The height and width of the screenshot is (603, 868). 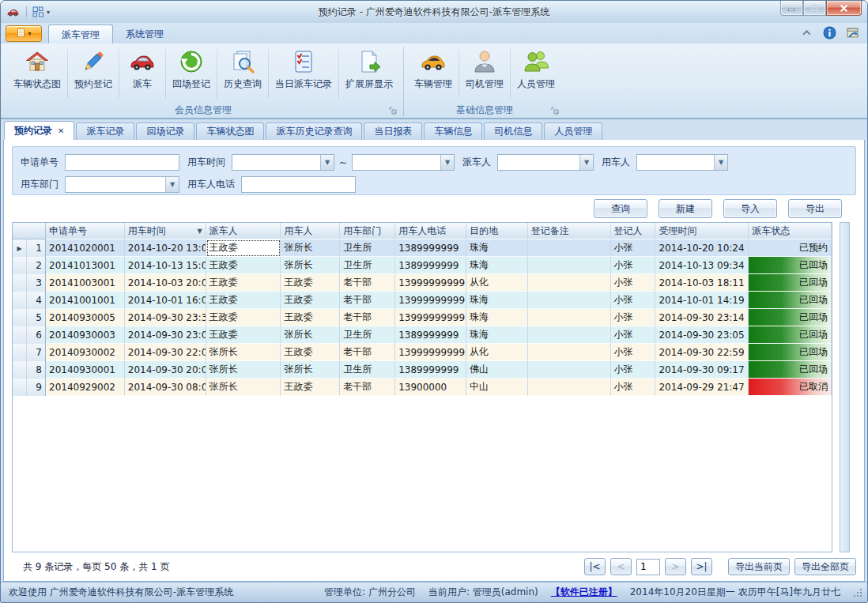 I want to click on import-button: 导入, so click(x=750, y=209).